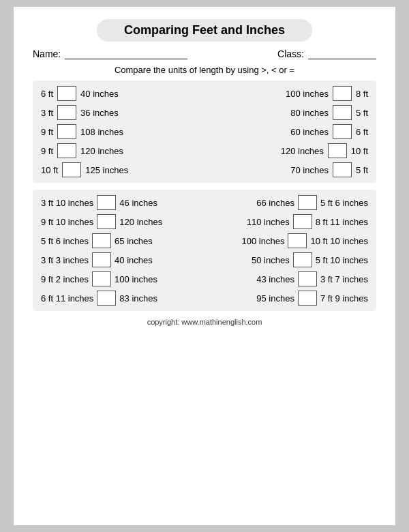 This screenshot has height=532, width=409. Describe the element at coordinates (204, 132) in the screenshot. I see `comparison-row: 9 ft 108 inches 60 inches 6 ft` at that location.